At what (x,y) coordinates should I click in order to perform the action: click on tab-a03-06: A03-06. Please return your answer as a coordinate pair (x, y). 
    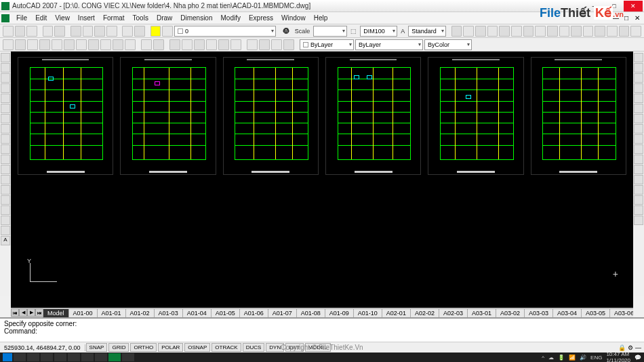
    Looking at the image, I should click on (621, 313).